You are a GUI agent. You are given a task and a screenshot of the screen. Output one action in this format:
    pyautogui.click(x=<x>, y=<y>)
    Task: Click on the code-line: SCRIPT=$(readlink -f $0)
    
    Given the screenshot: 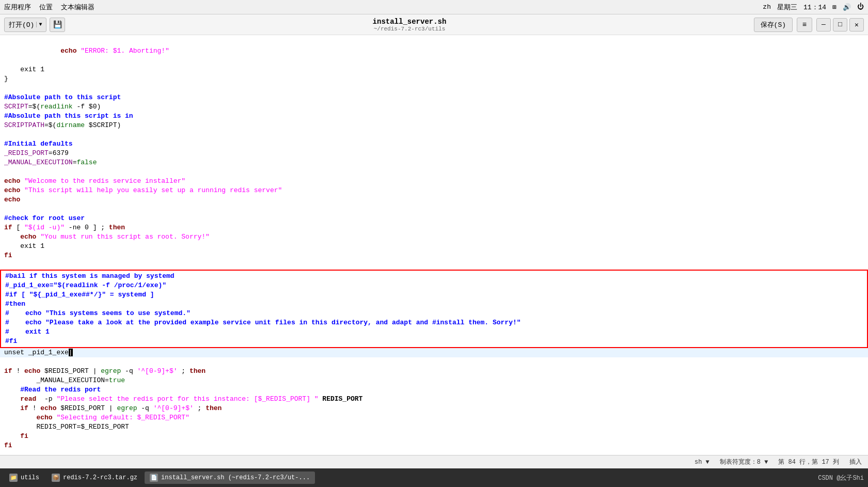 What is the action you would take?
    pyautogui.click(x=434, y=107)
    